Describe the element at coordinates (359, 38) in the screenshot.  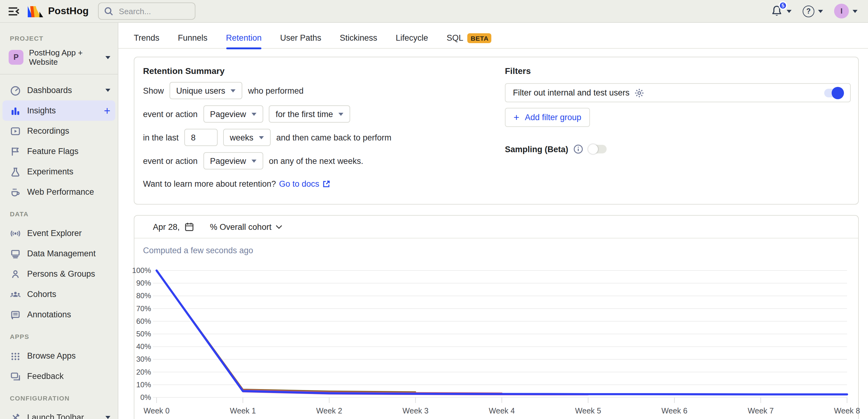
I see `tab-label: Stickiness` at that location.